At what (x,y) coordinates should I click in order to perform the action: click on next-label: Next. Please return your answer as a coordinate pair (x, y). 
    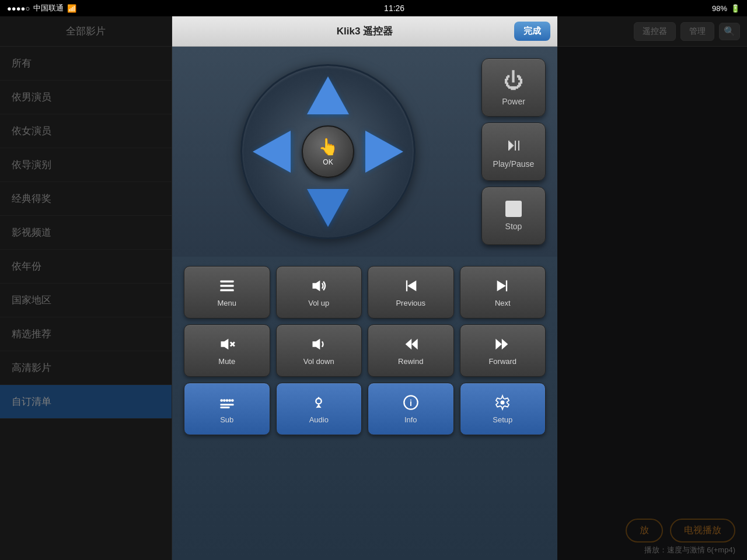
    Looking at the image, I should click on (503, 303).